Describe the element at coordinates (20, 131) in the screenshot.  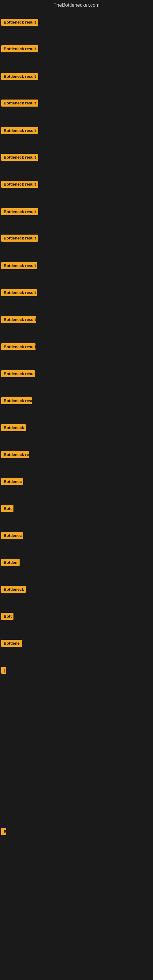
I see `bottleneck-item-5: Bottleneck result` at that location.